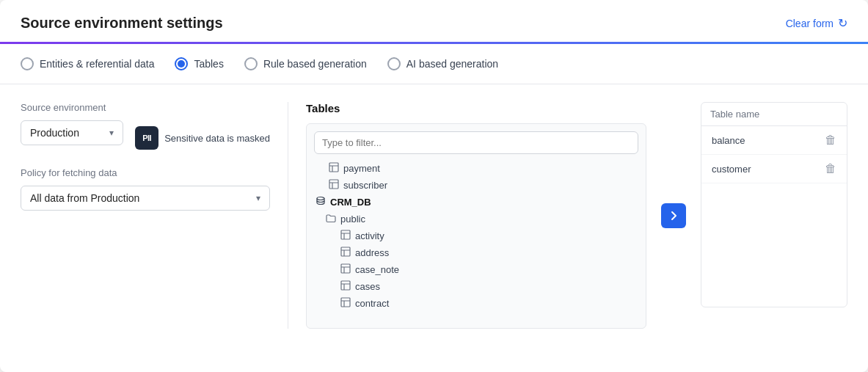  Describe the element at coordinates (674, 216) in the screenshot. I see `add-table-button` at that location.